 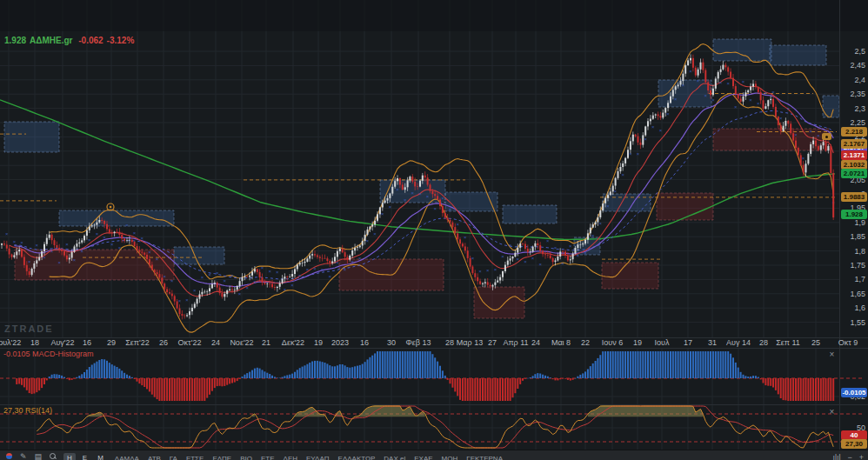 What do you see at coordinates (854, 144) in the screenshot?
I see `price-badge: 2.1767` at bounding box center [854, 144].